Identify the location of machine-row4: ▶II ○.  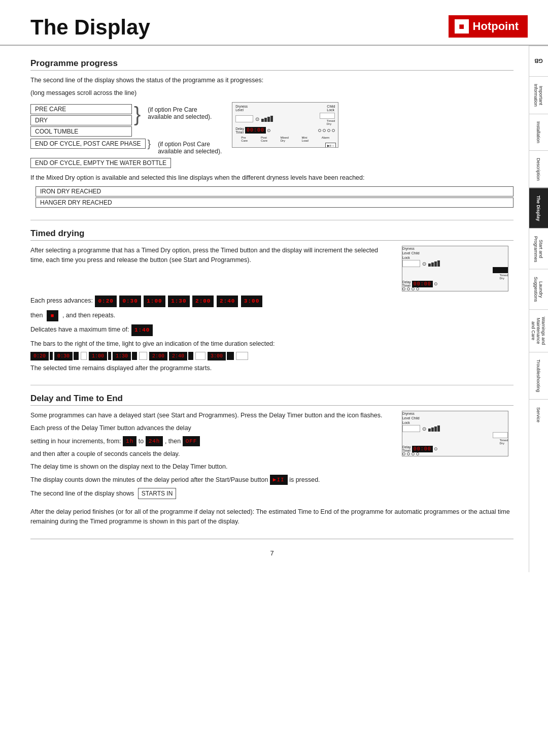
(285, 145).